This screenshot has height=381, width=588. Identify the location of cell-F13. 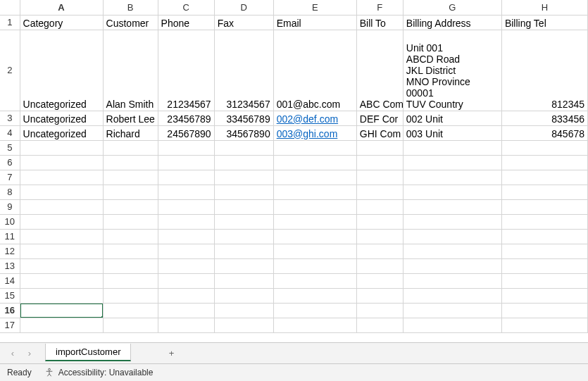
(380, 266).